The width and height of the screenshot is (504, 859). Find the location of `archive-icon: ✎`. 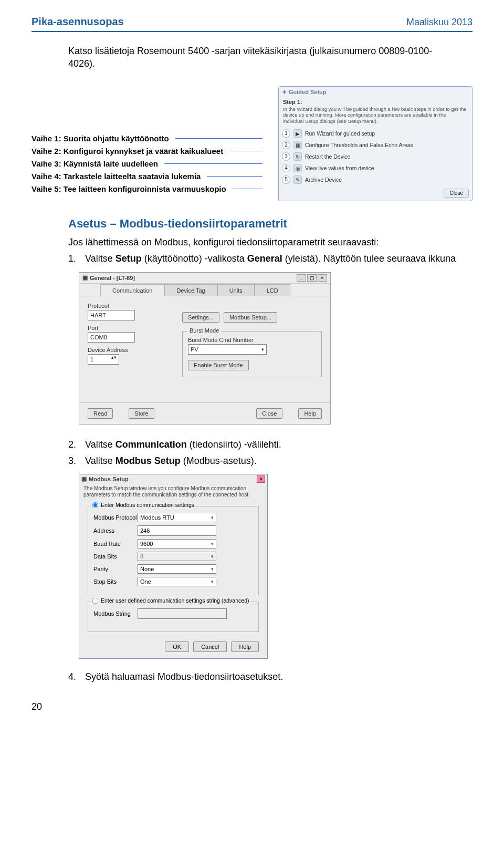

archive-icon: ✎ is located at coordinates (298, 180).